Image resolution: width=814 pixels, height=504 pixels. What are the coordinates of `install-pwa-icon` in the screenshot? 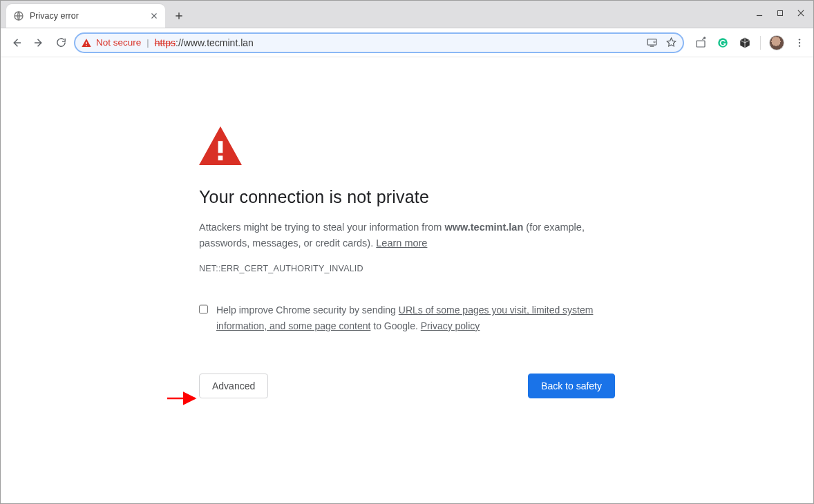 It's located at (652, 43).